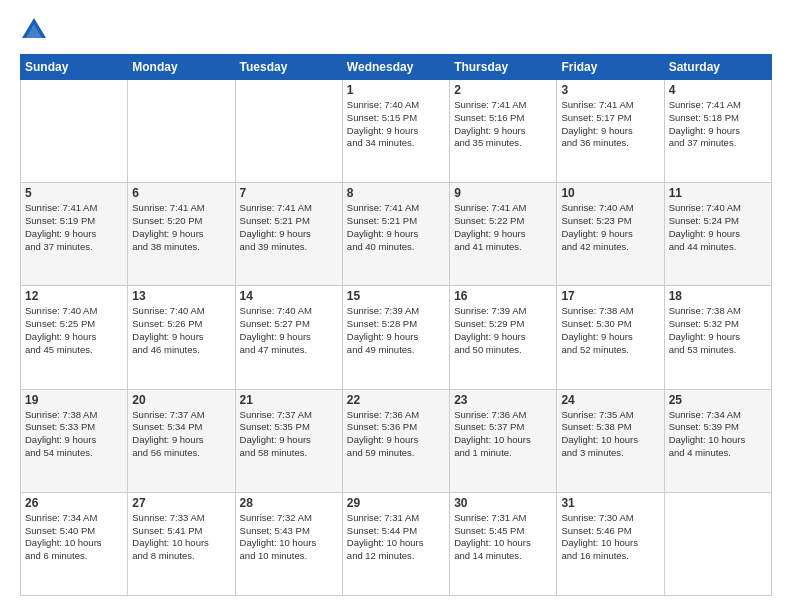 This screenshot has height=612, width=792. Describe the element at coordinates (288, 440) in the screenshot. I see `calendar-cell: 21Sunrise: 7:37 AM Sunset: 5:35 PM Dayli…` at that location.